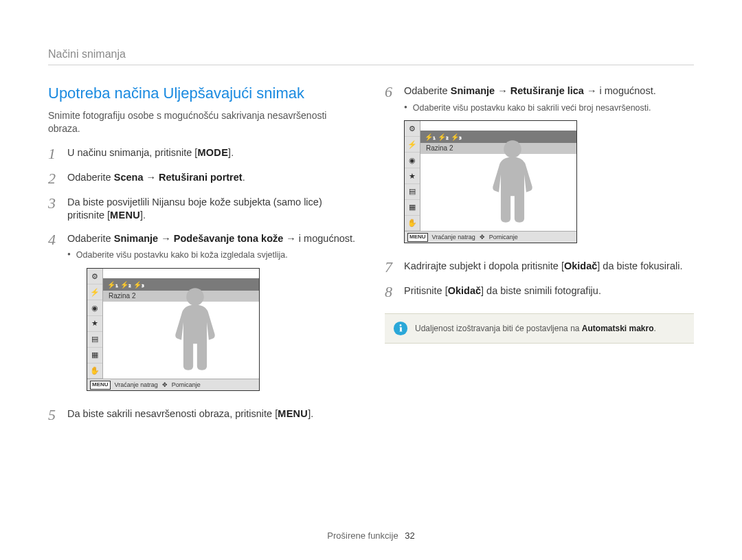 The image size is (742, 560). What do you see at coordinates (541, 291) in the screenshot?
I see `step8-text-b: ] da biste snimili fotografiju.` at bounding box center [541, 291].